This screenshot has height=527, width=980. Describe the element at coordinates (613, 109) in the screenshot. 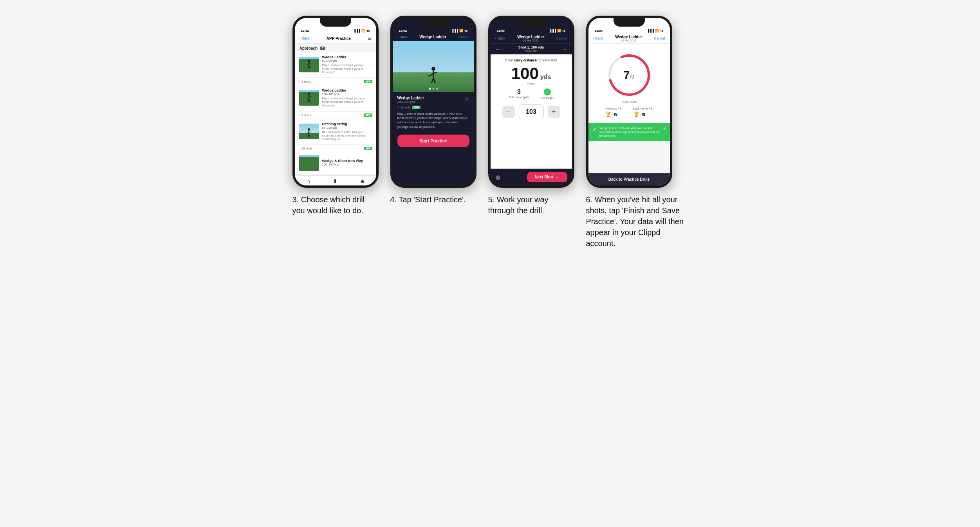

I see `pb-previous-label: Previous PB` at that location.